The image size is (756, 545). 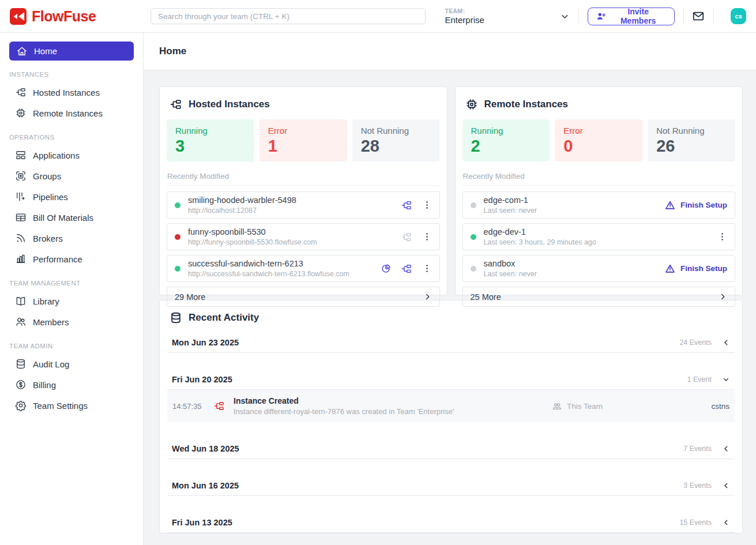 What do you see at coordinates (464, 20) in the screenshot?
I see `team-name: Enterprise` at bounding box center [464, 20].